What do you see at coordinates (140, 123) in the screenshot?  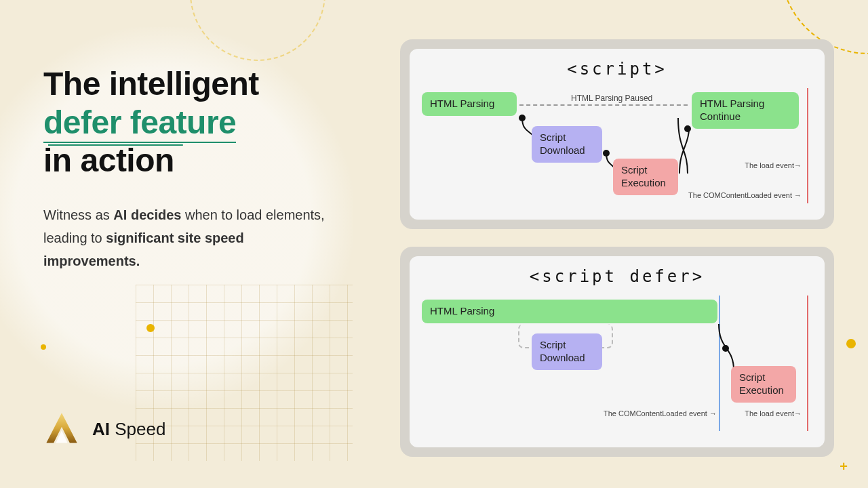 I see `headline-accent: defer feature` at bounding box center [140, 123].